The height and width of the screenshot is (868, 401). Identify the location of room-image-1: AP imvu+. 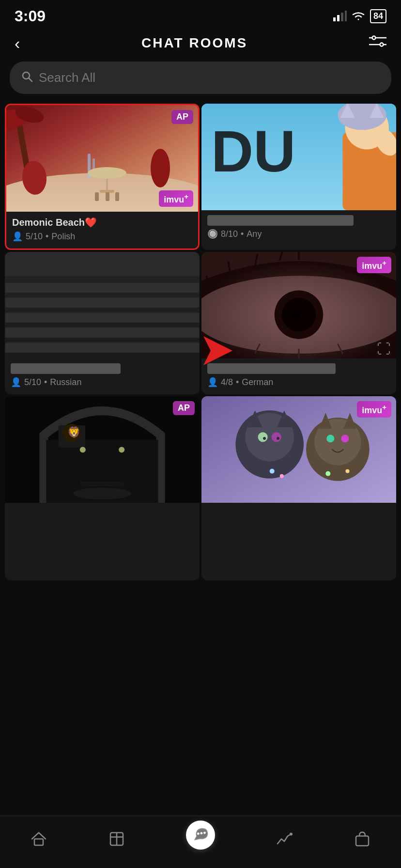
(102, 158).